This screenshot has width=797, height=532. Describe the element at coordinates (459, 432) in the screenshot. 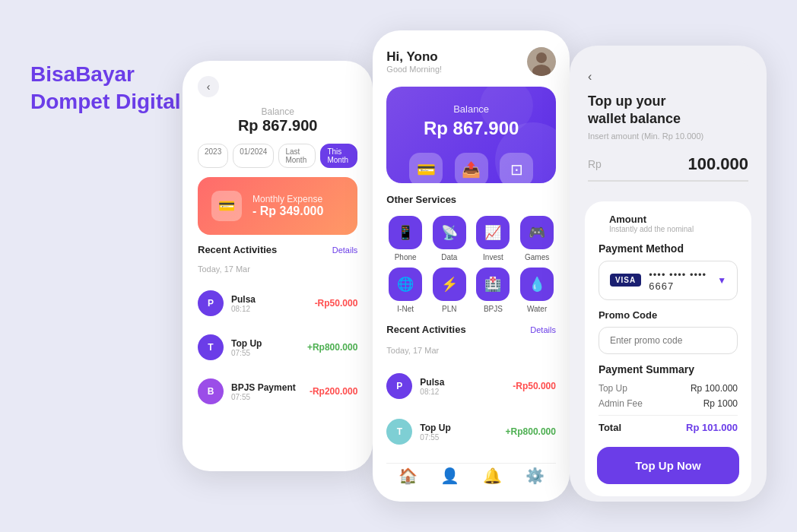

I see `activity-info: Top Up 07:55` at that location.